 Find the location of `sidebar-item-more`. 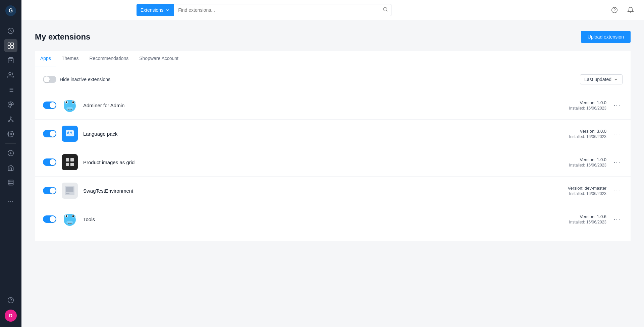

sidebar-item-more is located at coordinates (11, 202).